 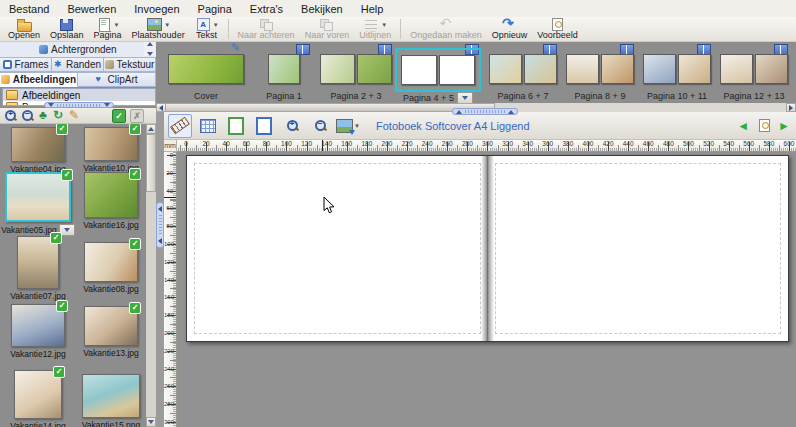 I want to click on menu-item: Extra's, so click(x=266, y=9).